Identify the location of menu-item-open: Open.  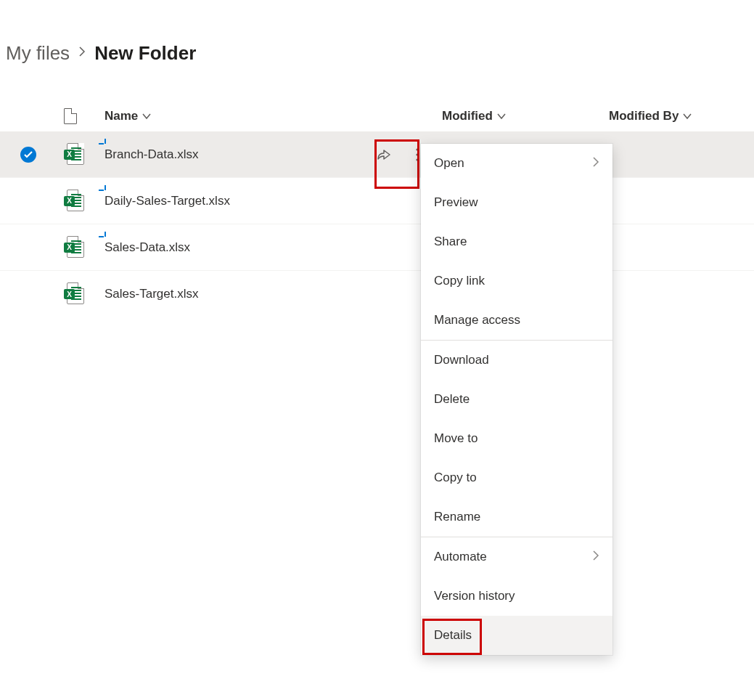
(517, 163).